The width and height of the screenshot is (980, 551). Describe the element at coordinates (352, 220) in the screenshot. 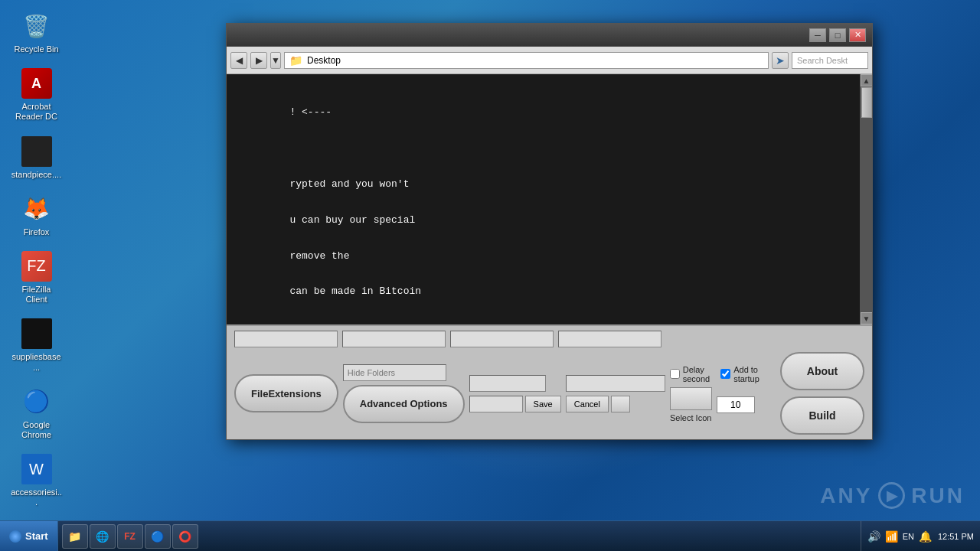

I see `content-line-4: u can buy our special` at that location.